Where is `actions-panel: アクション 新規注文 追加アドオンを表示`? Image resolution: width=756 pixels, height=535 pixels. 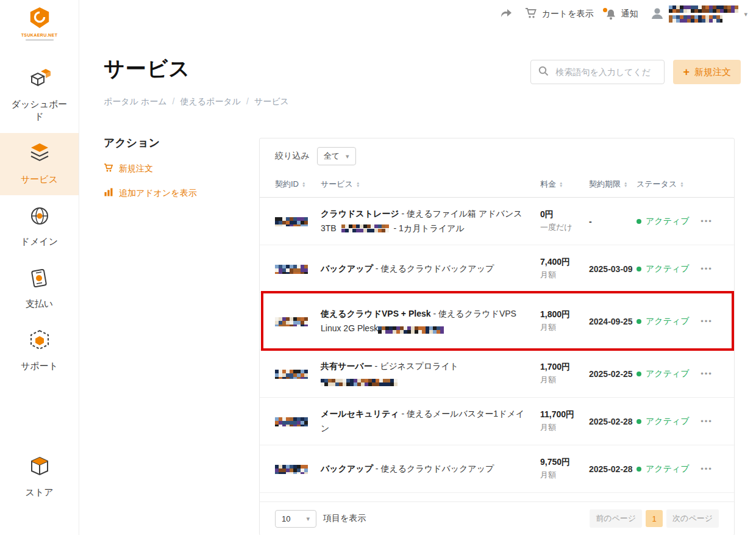 actions-panel: アクション 新規注文 追加アドオンを表示 is located at coordinates (174, 167).